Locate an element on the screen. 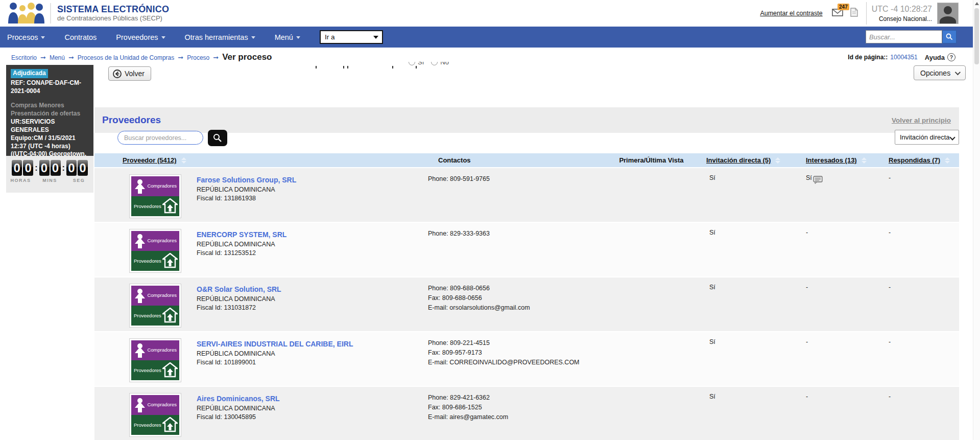 The width and height of the screenshot is (980, 440). options-button: Opciones is located at coordinates (940, 73).